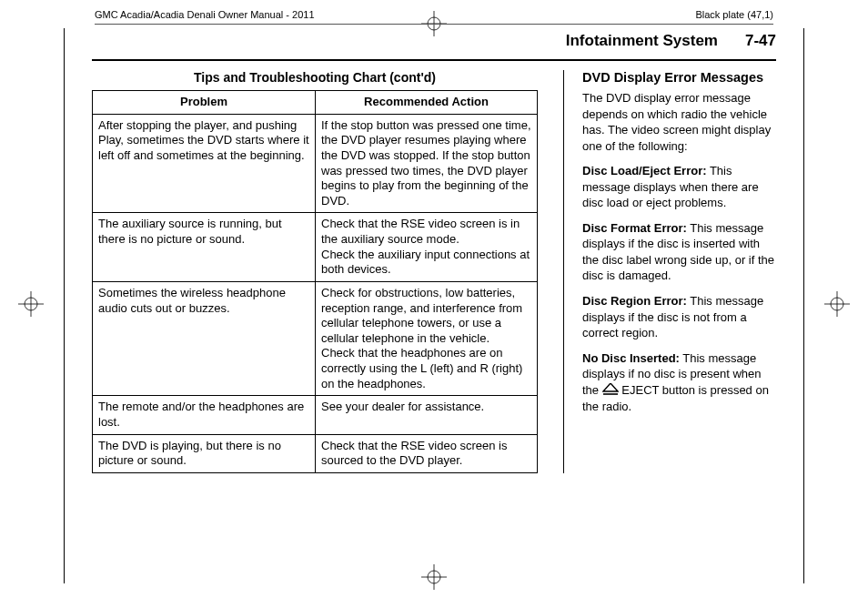 The height and width of the screenshot is (608, 868). I want to click on problem-cell: The remote and/or the headphones are los…, so click(204, 415).